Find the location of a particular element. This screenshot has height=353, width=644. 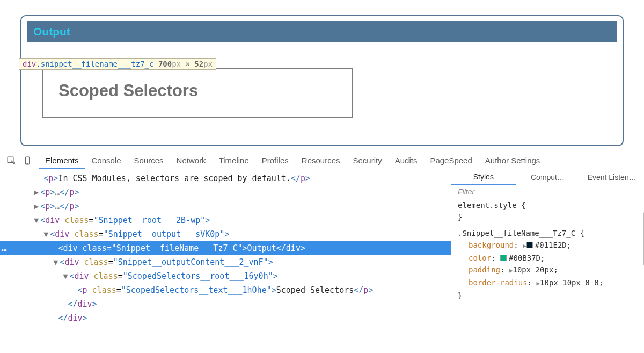

subtab-styles: Styles is located at coordinates (484, 177).